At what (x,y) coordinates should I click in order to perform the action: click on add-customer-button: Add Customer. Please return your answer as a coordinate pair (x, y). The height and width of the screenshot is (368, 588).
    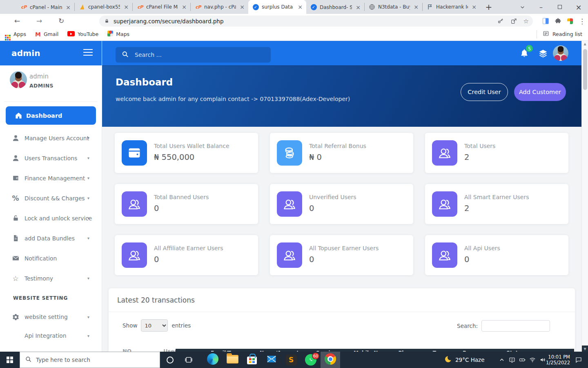
    Looking at the image, I should click on (540, 92).